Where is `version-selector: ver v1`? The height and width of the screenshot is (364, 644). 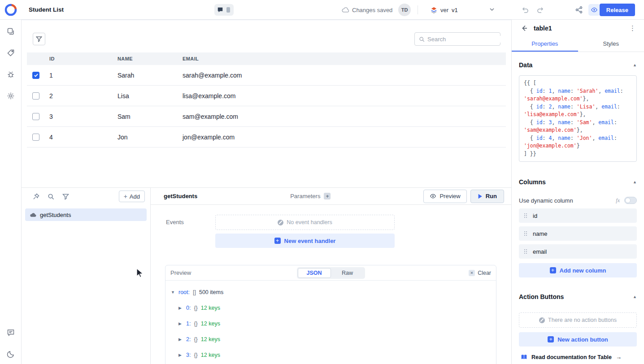 version-selector: ver v1 is located at coordinates (444, 10).